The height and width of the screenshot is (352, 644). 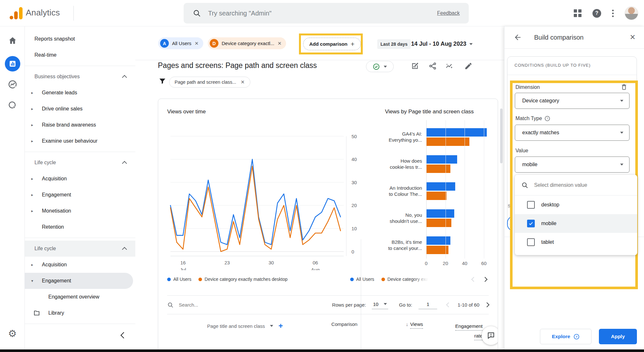 I want to click on svg-text: 40, so click(x=354, y=159).